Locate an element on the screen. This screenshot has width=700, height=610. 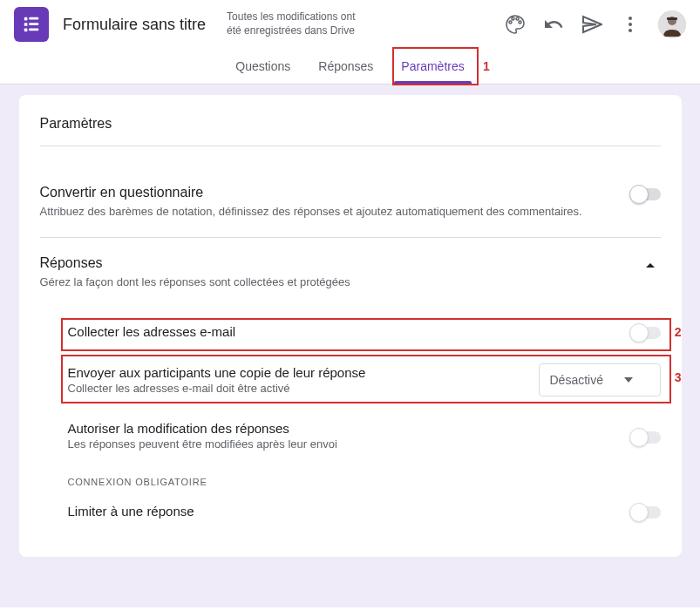
send-copy-dropdown: Désactivé is located at coordinates (600, 380).